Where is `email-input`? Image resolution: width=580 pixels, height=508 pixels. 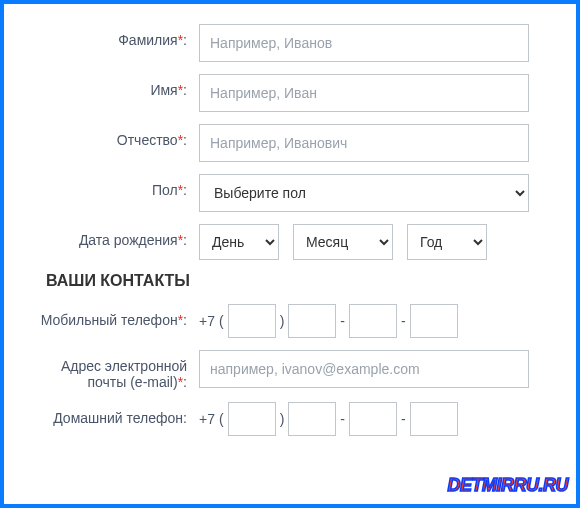
email-input is located at coordinates (364, 369).